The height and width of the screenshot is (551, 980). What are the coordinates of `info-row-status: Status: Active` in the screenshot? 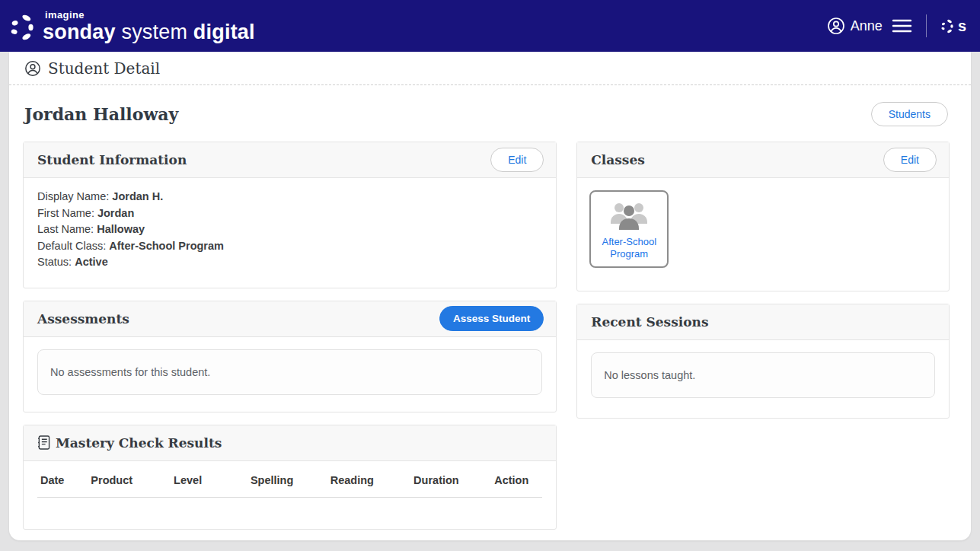 It's located at (289, 263).